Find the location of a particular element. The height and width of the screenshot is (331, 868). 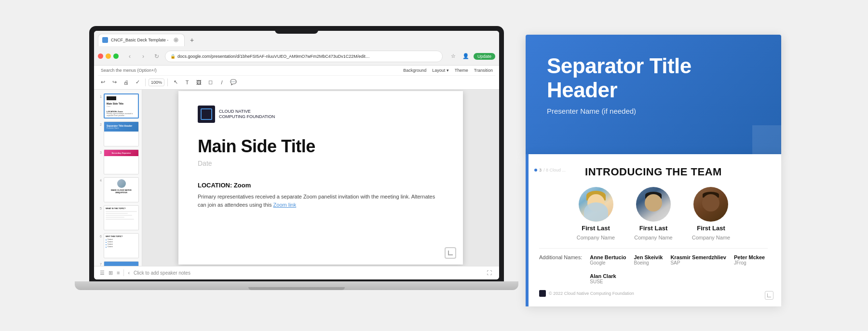

thumb-img-4: MAKE CLOUD NATIVE UBIQUITOUS is located at coordinates (122, 190).